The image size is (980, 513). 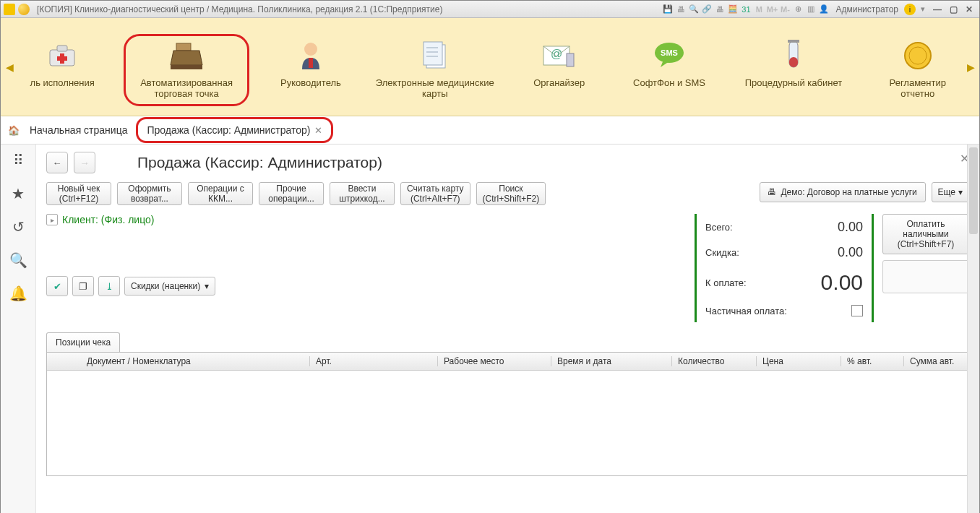 What do you see at coordinates (435, 194) in the screenshot?
I see `read-card-button: Считать карту(Ctrl+Alt+F7)` at bounding box center [435, 194].